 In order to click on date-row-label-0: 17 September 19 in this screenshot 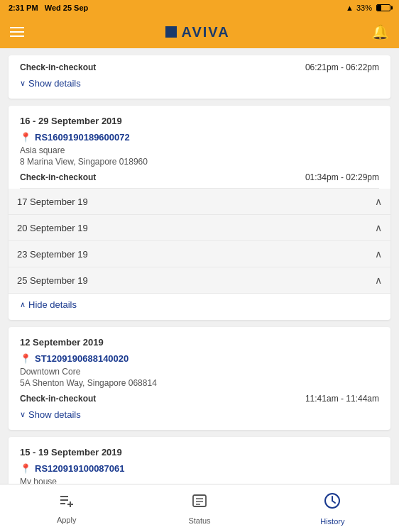, I will do `click(53, 201)`.